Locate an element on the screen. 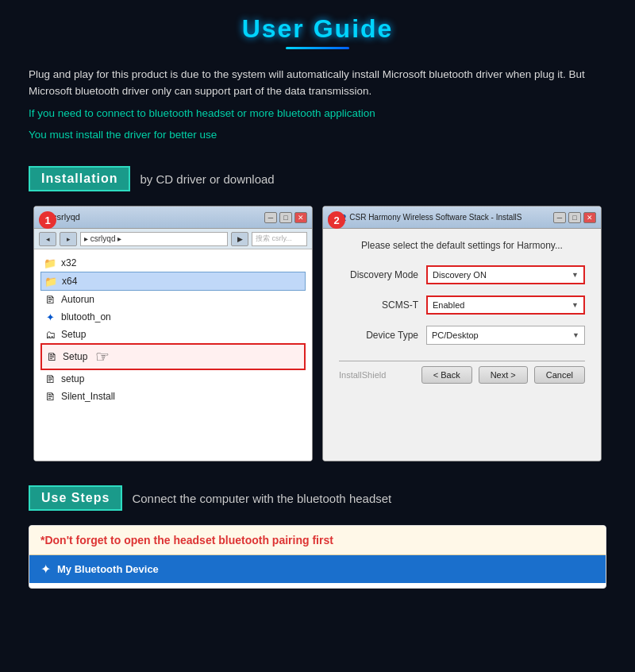 The height and width of the screenshot is (672, 635). list-item: 🖹 setup is located at coordinates (173, 379).